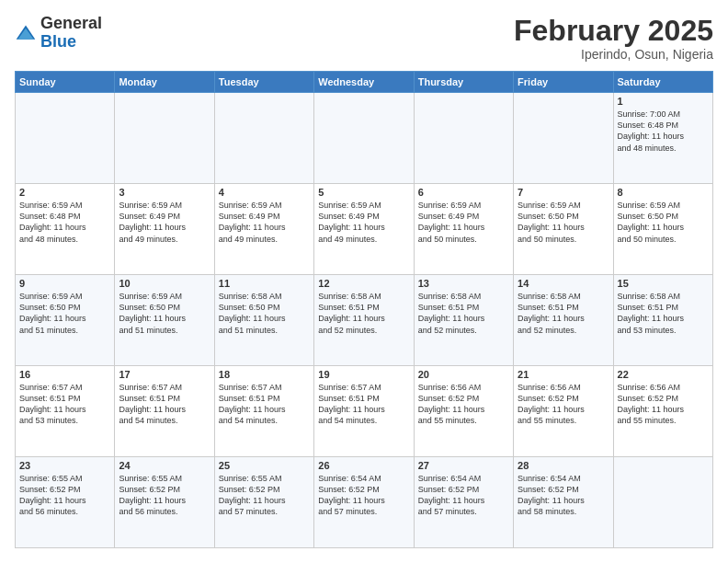  I want to click on col-header-saturday: Saturday, so click(663, 83).